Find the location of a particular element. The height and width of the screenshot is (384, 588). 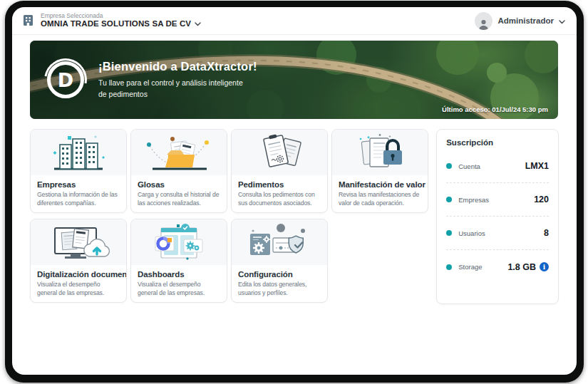

settings-shield-illustration-icon is located at coordinates (279, 242).